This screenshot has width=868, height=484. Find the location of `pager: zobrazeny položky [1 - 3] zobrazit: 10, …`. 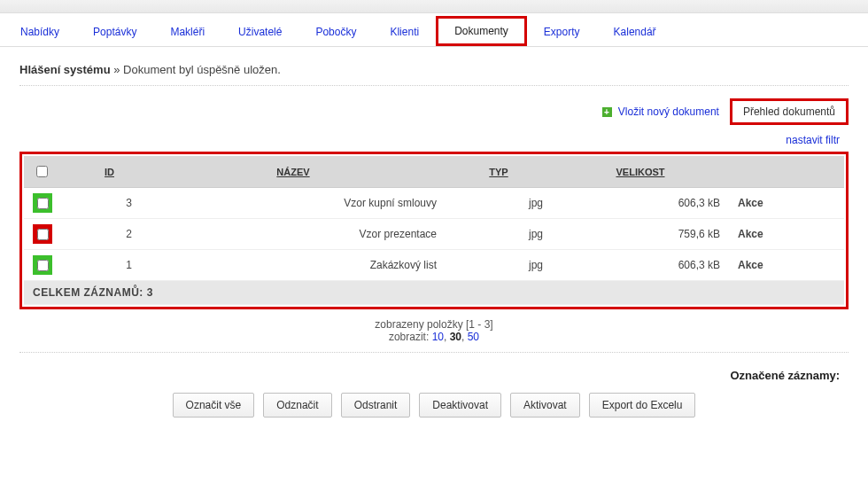

pager: zobrazeny položky [1 - 3] zobrazit: 10, … is located at coordinates (434, 327).